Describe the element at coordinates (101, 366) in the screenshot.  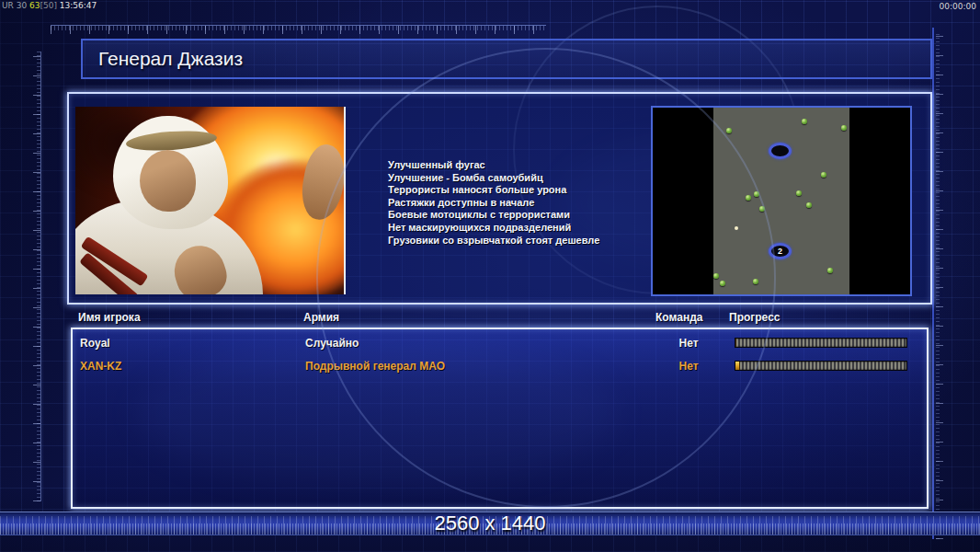
I see `player-name: XAN-KZ` at that location.